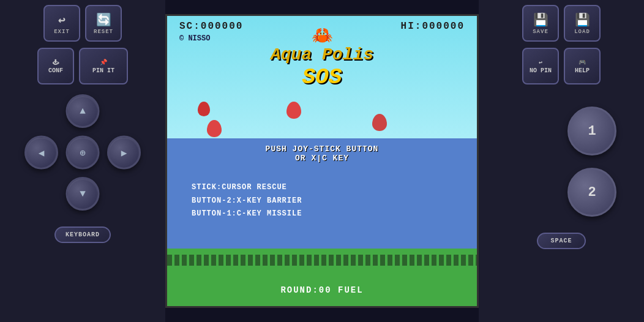  What do you see at coordinates (591, 131) in the screenshot?
I see `action-1-label: 1` at bounding box center [591, 131].